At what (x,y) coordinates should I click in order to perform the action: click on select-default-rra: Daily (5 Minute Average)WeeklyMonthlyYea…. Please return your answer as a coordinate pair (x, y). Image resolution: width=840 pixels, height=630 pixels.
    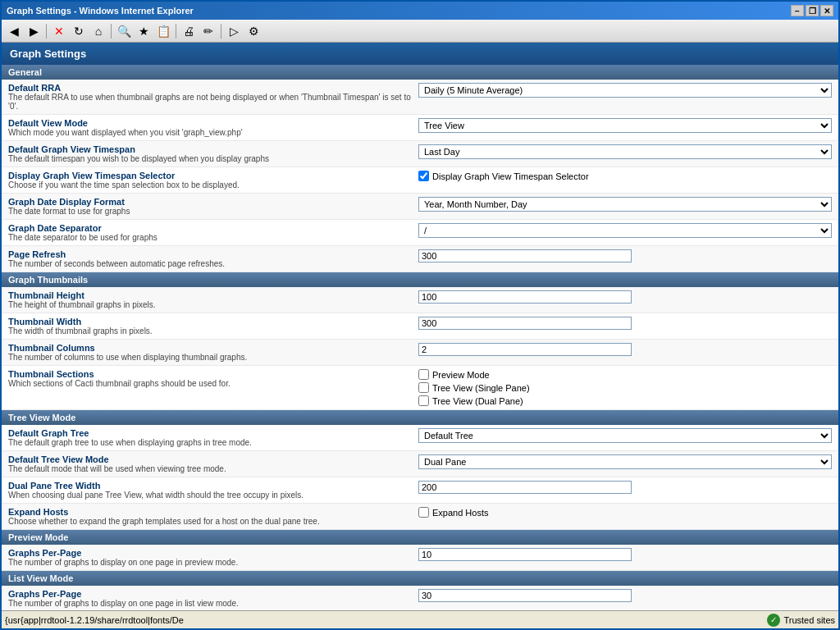
    Looking at the image, I should click on (625, 90).